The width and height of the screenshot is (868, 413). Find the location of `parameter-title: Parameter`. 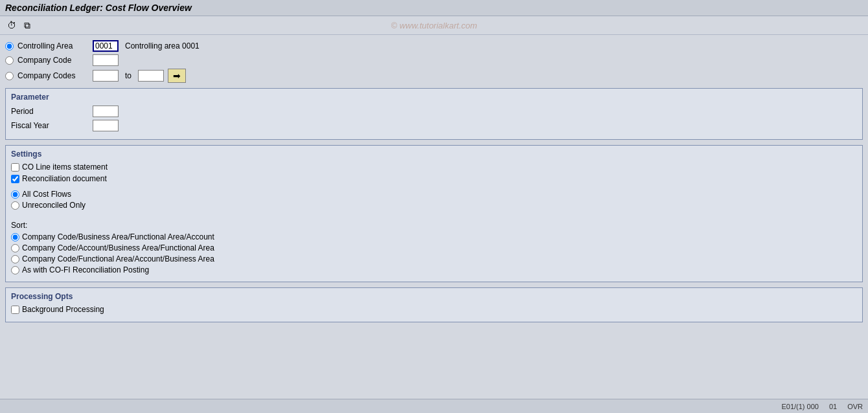

parameter-title: Parameter is located at coordinates (434, 97).